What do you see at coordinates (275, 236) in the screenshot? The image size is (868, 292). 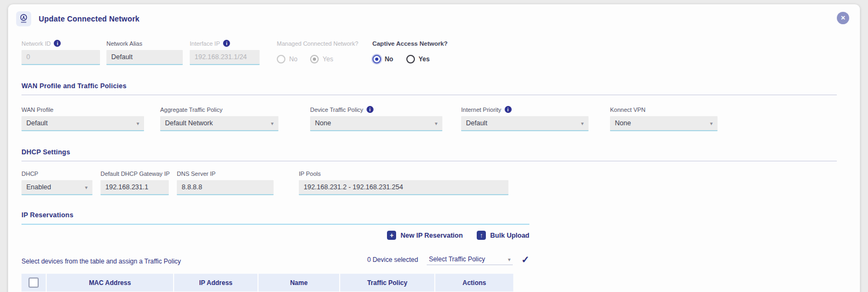 I see `reservation-buttons-row: + New IP Reservation ↑ Bulk Upload` at bounding box center [275, 236].